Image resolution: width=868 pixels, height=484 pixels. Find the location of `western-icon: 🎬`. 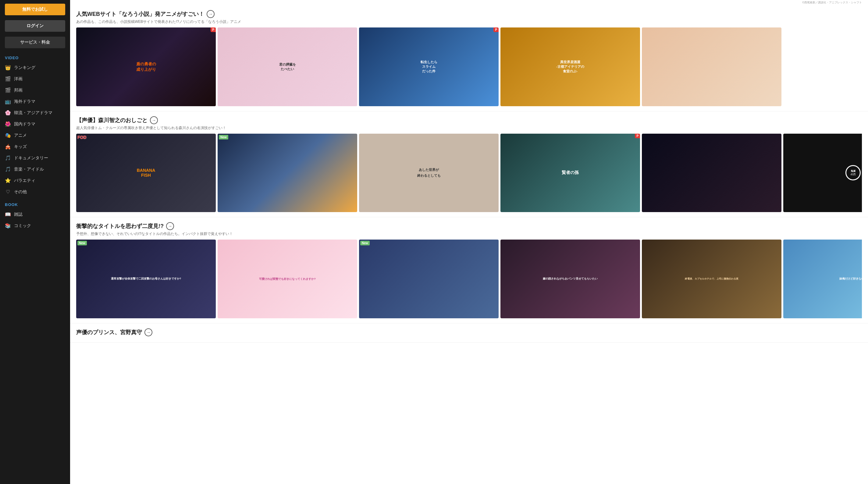

western-icon: 🎬 is located at coordinates (8, 79).